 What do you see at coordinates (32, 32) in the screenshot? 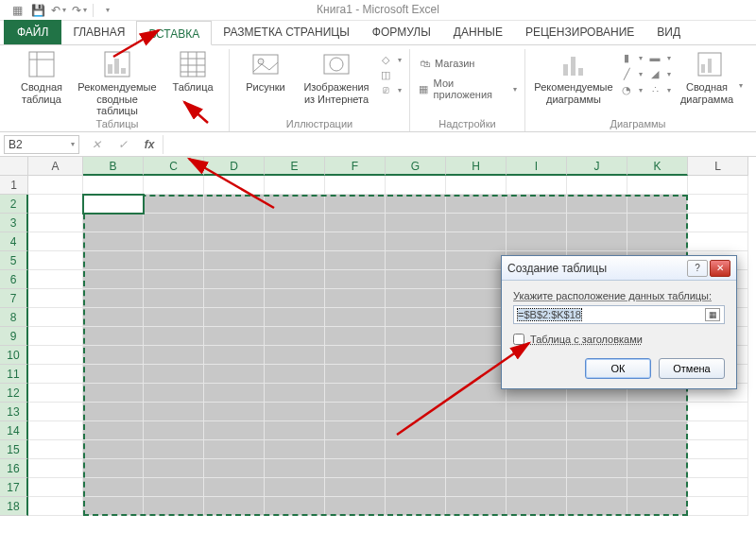
I see `tab-file: ФАЙЛ` at bounding box center [32, 32].